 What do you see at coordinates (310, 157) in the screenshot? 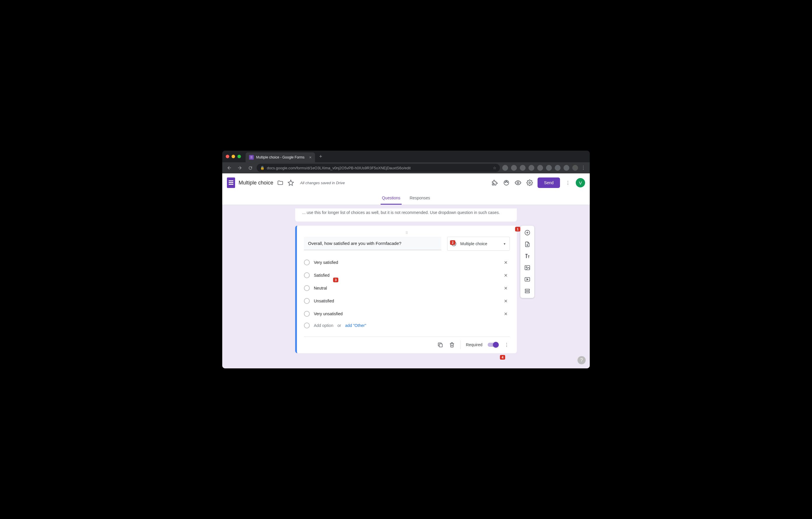
I see `close-tab-button: ×` at bounding box center [310, 157].